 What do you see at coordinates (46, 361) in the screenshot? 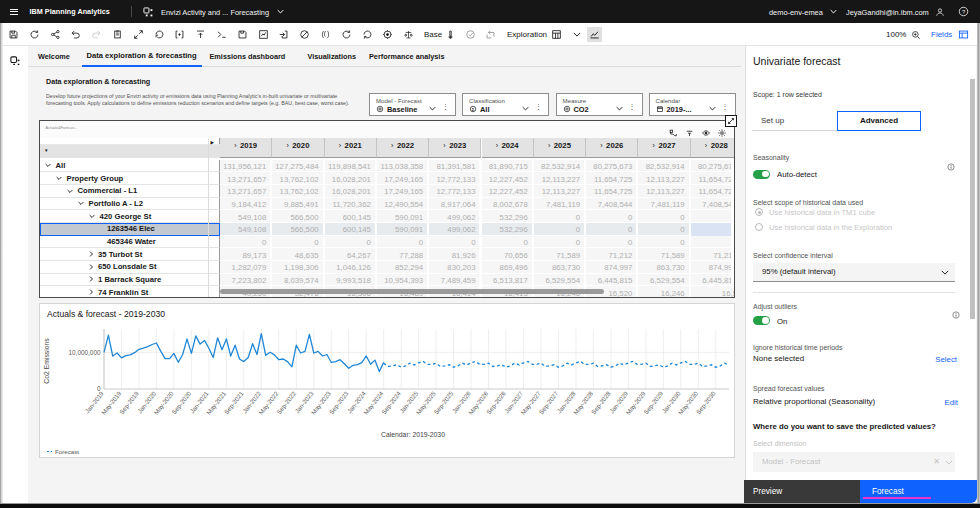
I see `svg-text: Co2 Emissions` at bounding box center [46, 361].